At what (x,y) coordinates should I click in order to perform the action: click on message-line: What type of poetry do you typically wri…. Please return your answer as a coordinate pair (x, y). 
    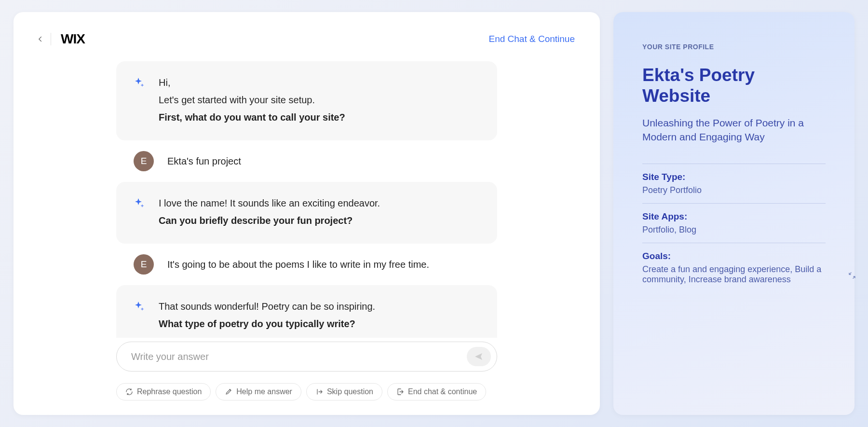
    Looking at the image, I should click on (319, 324).